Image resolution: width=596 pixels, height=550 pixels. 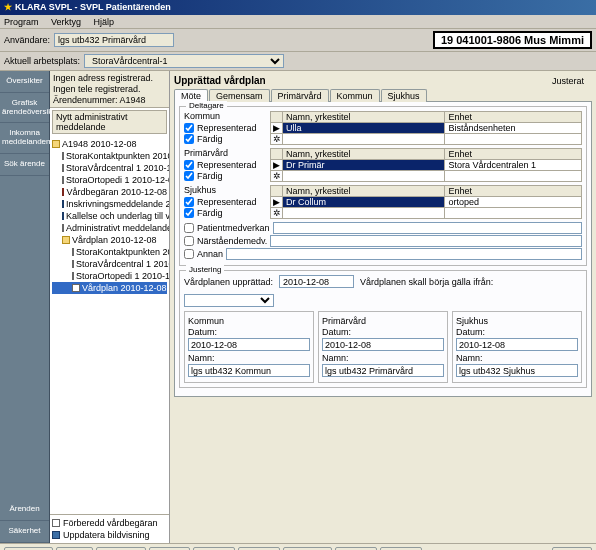 I want to click on workplace-label: Aktuell arbetsplats:, so click(x=42, y=61).